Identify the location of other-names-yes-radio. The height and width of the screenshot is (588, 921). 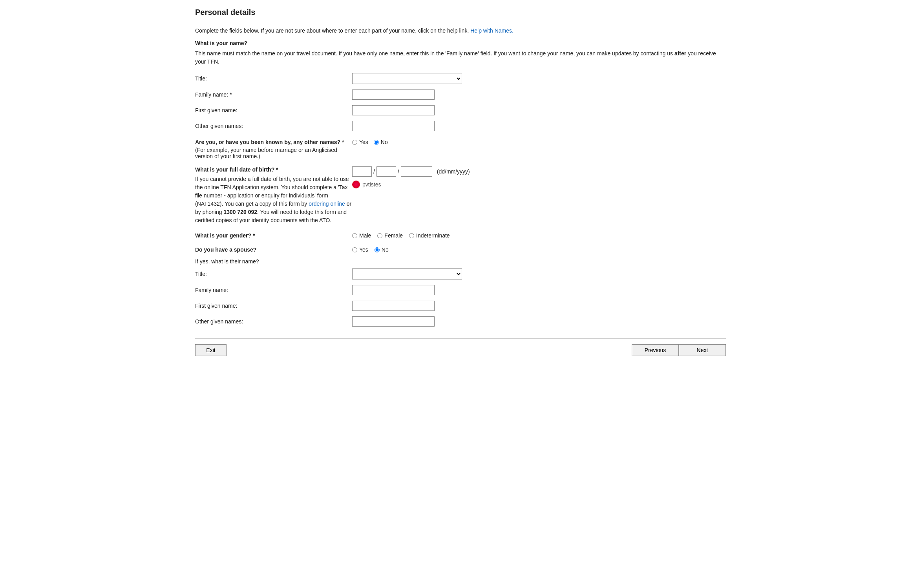
(355, 142).